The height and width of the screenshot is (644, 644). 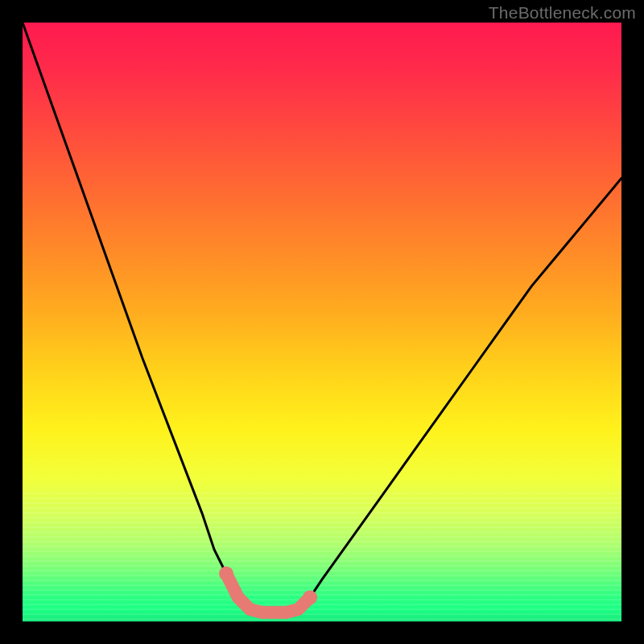 I want to click on watermark-text: TheBottleneck.com, so click(x=562, y=13).